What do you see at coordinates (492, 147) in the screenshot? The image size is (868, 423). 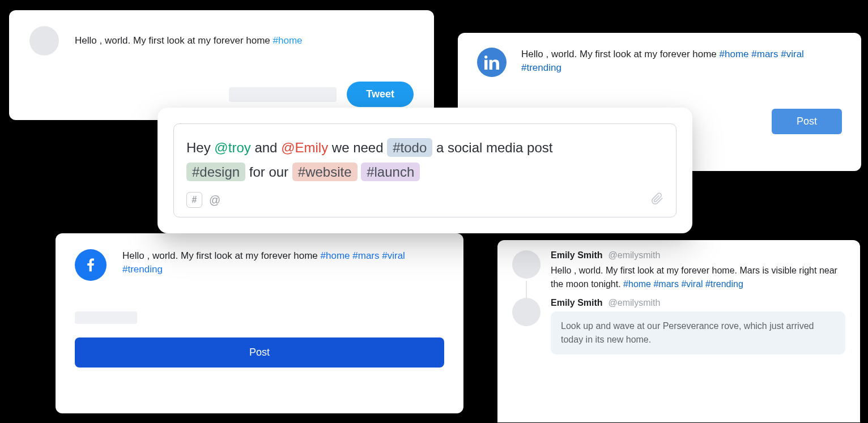 I see `composer-seg-3: a social media post` at bounding box center [492, 147].